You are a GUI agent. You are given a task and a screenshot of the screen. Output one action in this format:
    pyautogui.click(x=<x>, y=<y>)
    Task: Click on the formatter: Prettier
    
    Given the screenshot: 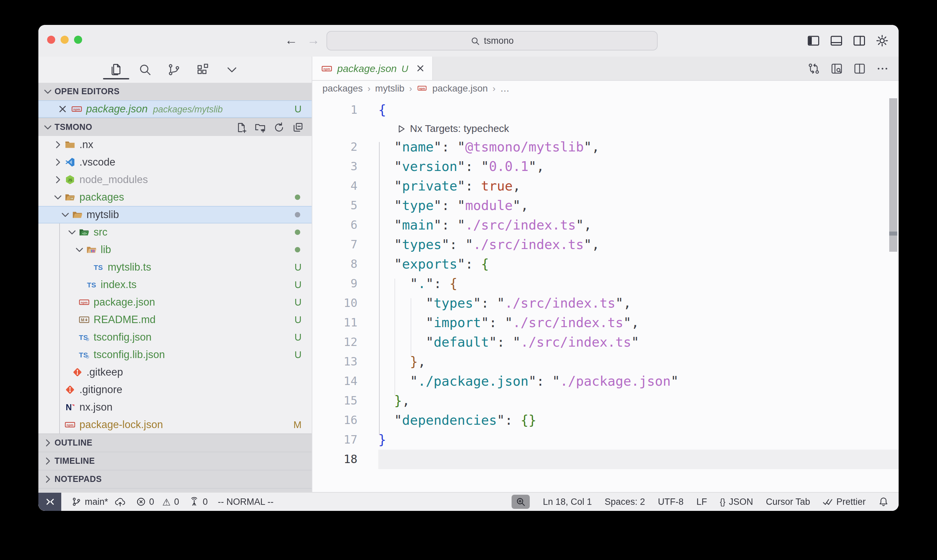 What is the action you would take?
    pyautogui.click(x=845, y=502)
    